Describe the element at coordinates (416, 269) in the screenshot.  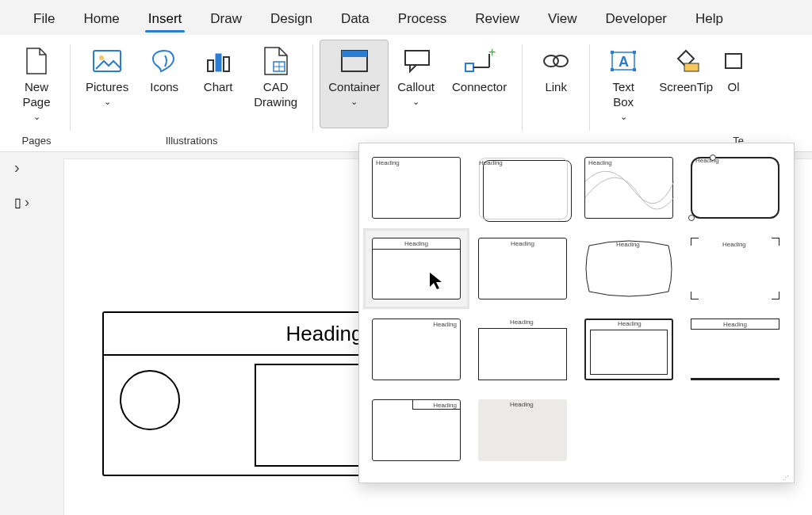
I see `container-style-5: Heading` at that location.